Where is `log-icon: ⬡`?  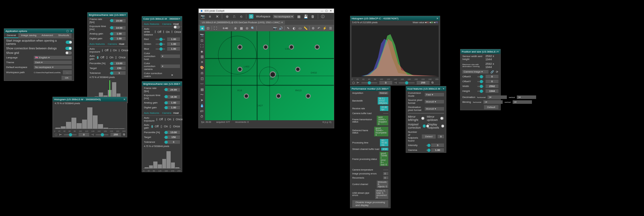 log-icon: ⬡ is located at coordinates (56, 135).